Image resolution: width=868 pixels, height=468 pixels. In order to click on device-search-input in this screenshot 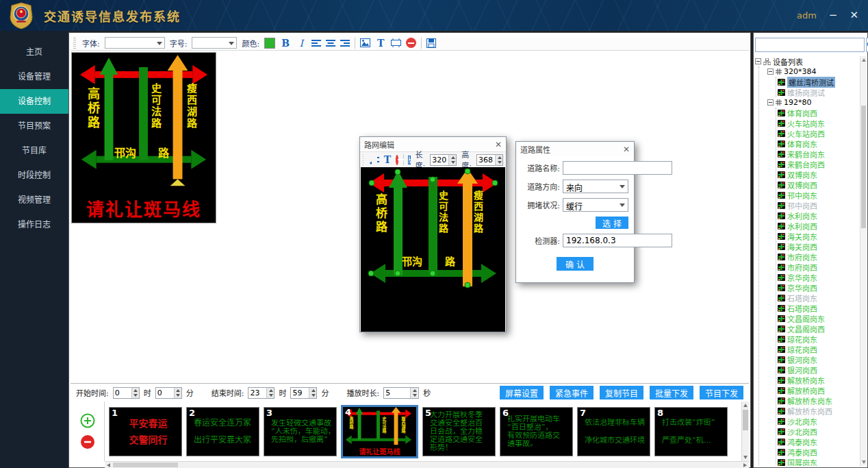, I will do `click(810, 45)`.